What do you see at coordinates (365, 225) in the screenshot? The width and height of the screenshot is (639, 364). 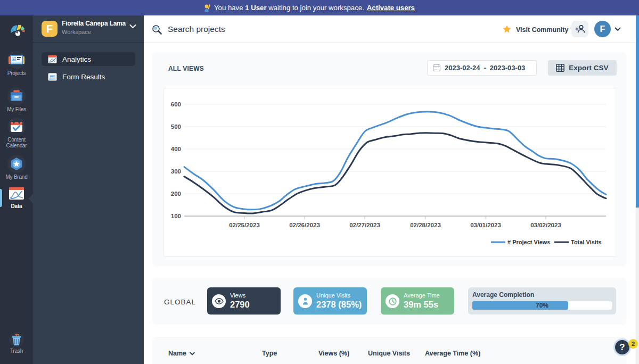 I see `svg-text: 02/27/2023` at bounding box center [365, 225].